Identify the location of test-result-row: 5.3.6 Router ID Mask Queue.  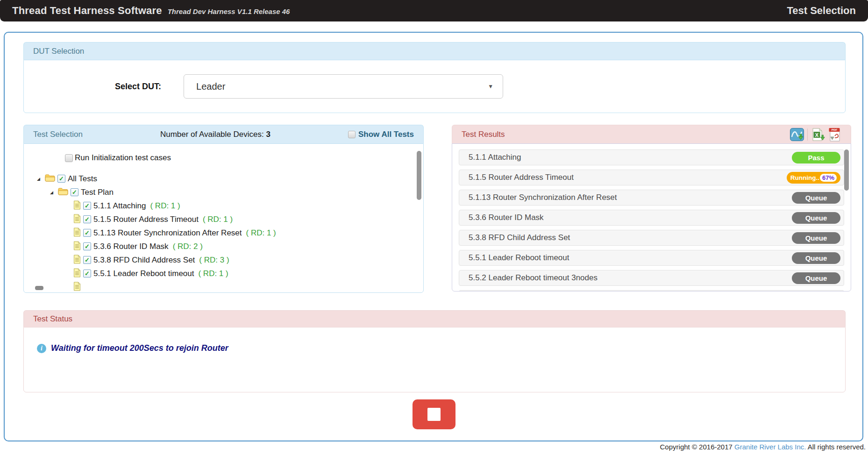
(651, 218).